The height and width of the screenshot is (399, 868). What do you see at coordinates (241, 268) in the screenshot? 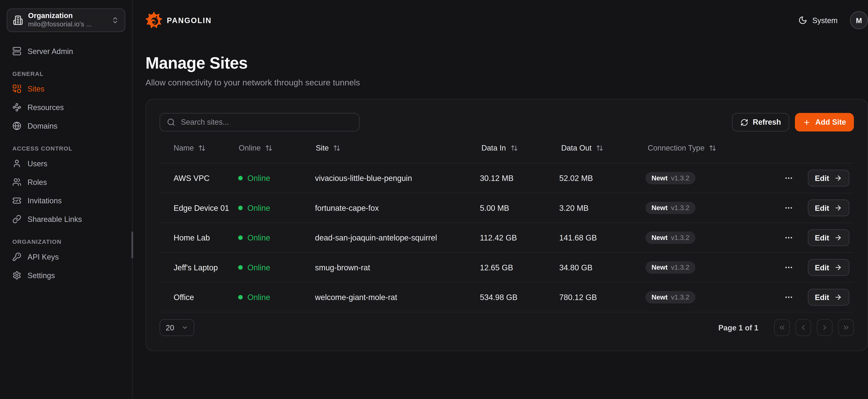
I see `online-dot-icon` at bounding box center [241, 268].